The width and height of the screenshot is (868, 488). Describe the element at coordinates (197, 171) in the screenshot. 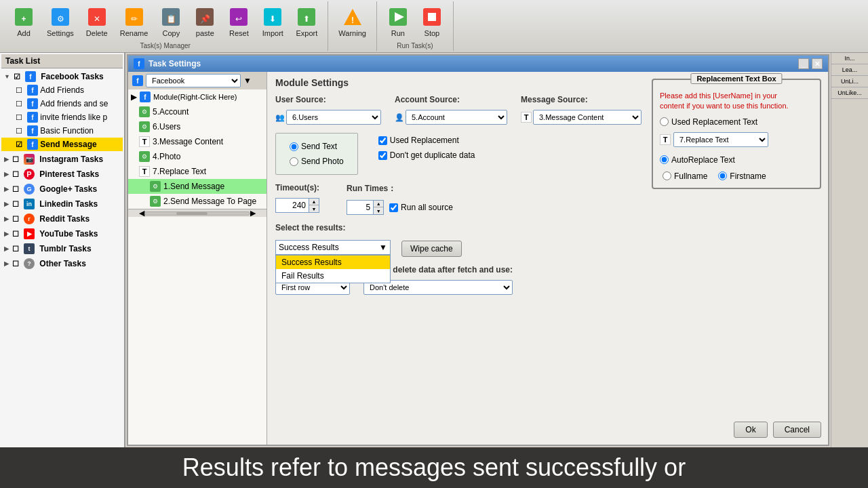

I see `tree-replace-text: T 7.Replace Text` at that location.